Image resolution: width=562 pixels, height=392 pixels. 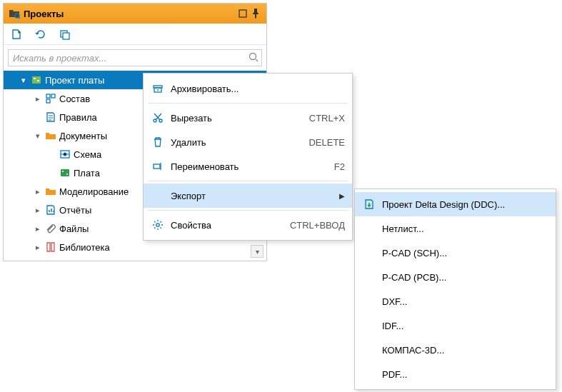 I want to click on reports-icon, so click(x=51, y=210).